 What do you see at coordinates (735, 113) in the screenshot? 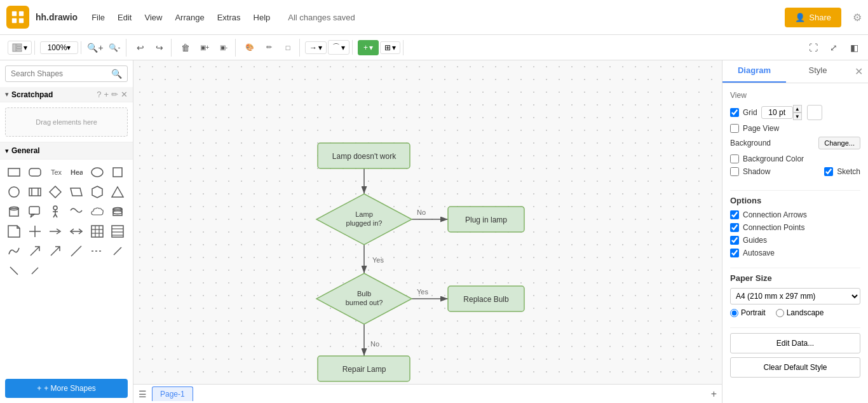
I see `grid-checkbox` at bounding box center [735, 113].